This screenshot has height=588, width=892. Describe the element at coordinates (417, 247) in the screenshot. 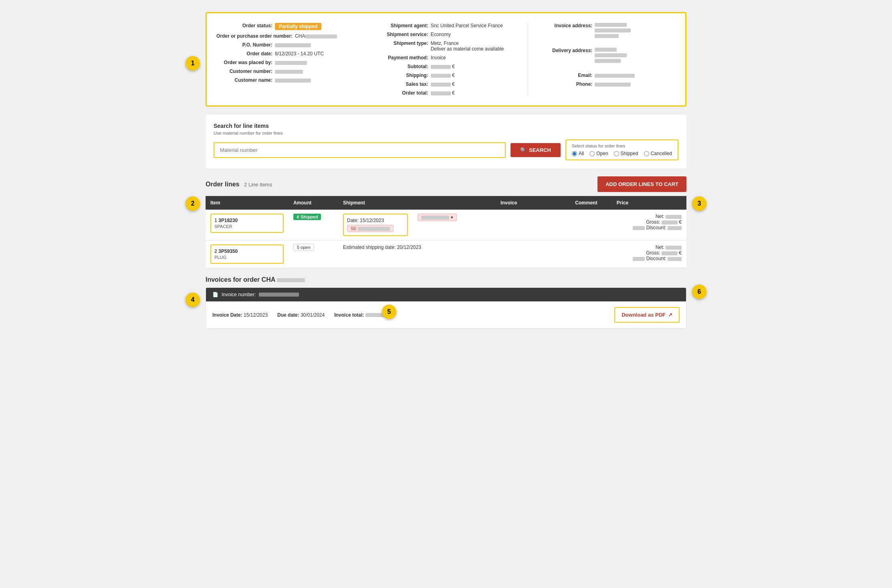

I see `row2-est-shipping: Estimated shipping date: 20/12/2023` at that location.